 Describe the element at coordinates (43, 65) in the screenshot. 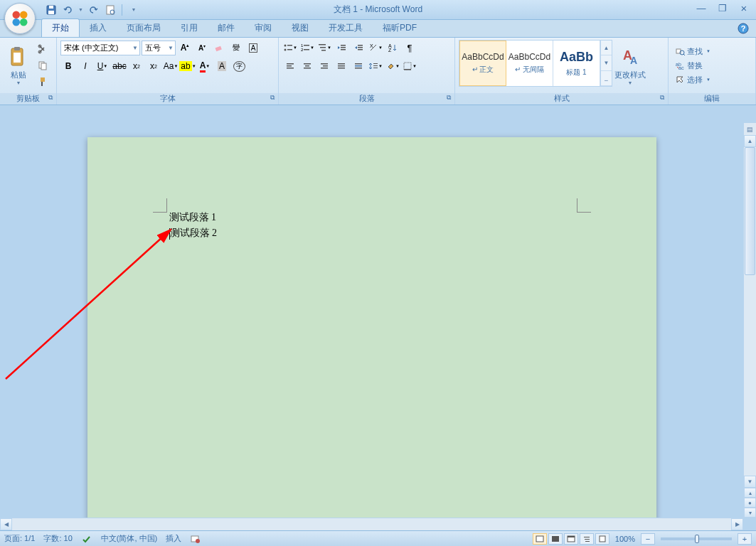

I see `copy-button` at that location.